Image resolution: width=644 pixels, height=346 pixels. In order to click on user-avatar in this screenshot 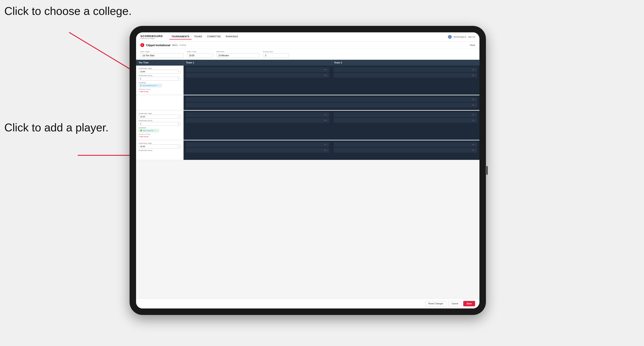, I will do `click(450, 37)`.